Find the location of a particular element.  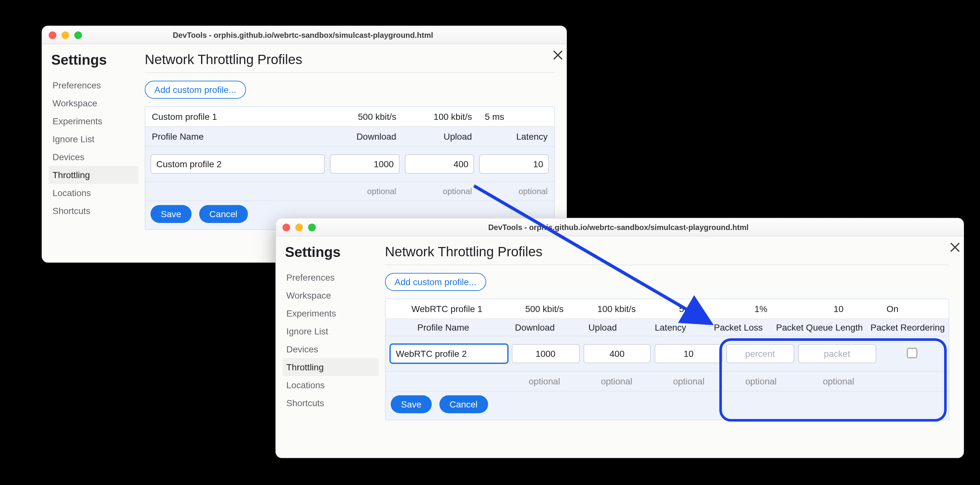

table-header-row: Profile Name Download Upload Latency Pac… is located at coordinates (667, 328).